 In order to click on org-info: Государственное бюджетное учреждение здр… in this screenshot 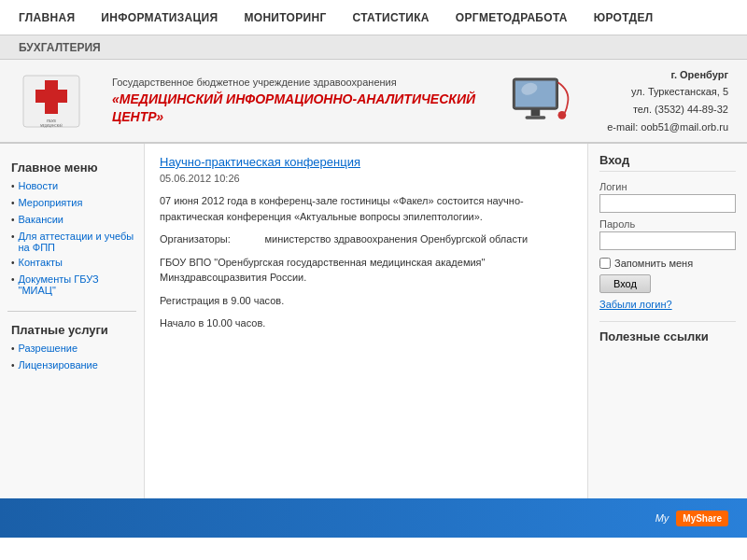, I will do `click(299, 101)`.